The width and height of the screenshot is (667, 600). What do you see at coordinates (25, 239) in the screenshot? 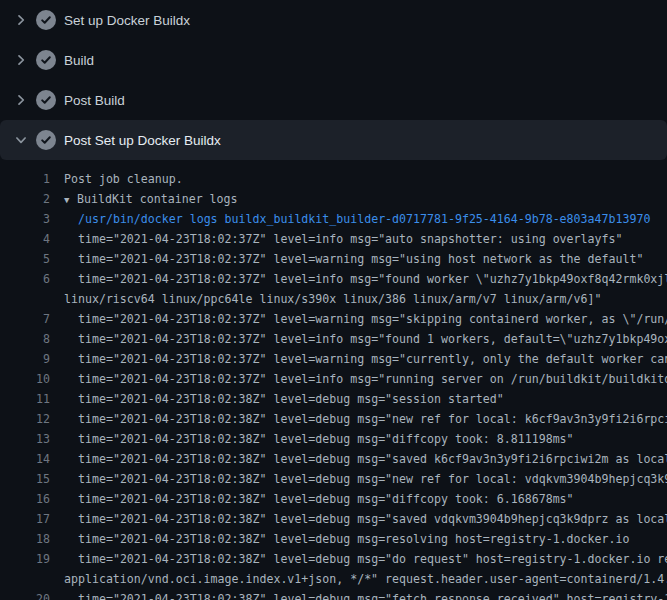
I see `log-line-number: 4` at bounding box center [25, 239].